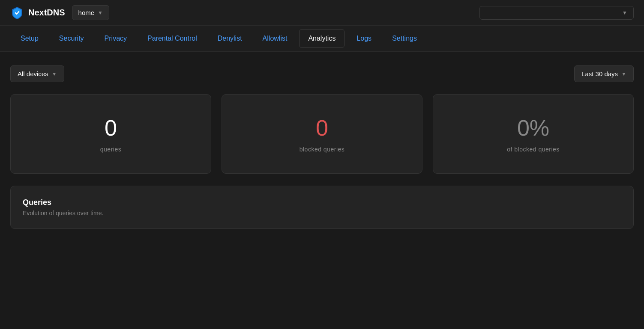 The image size is (644, 329). I want to click on nav-item-setup: Setup, so click(30, 39).